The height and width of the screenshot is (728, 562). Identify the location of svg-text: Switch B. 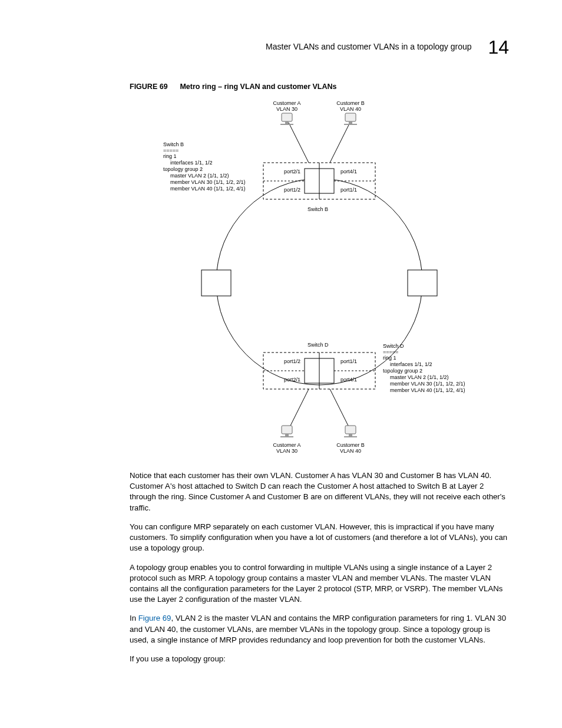
(173, 144).